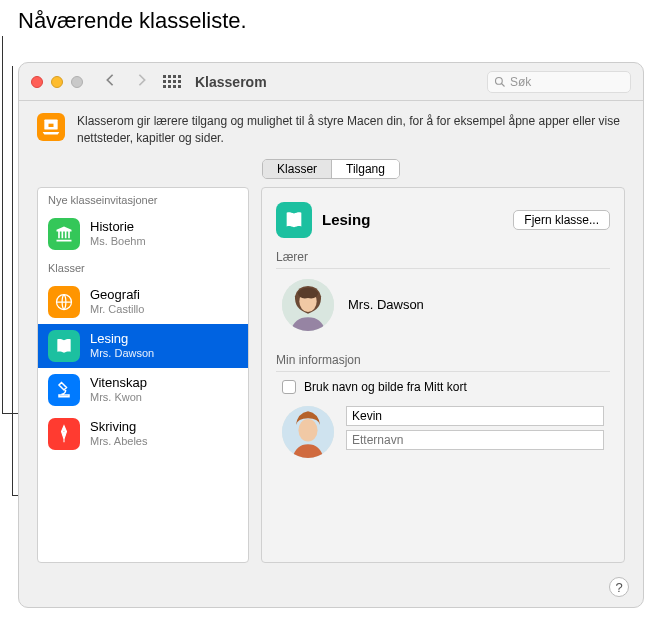  Describe the element at coordinates (118, 227) in the screenshot. I see `class-title: Historie` at that location.